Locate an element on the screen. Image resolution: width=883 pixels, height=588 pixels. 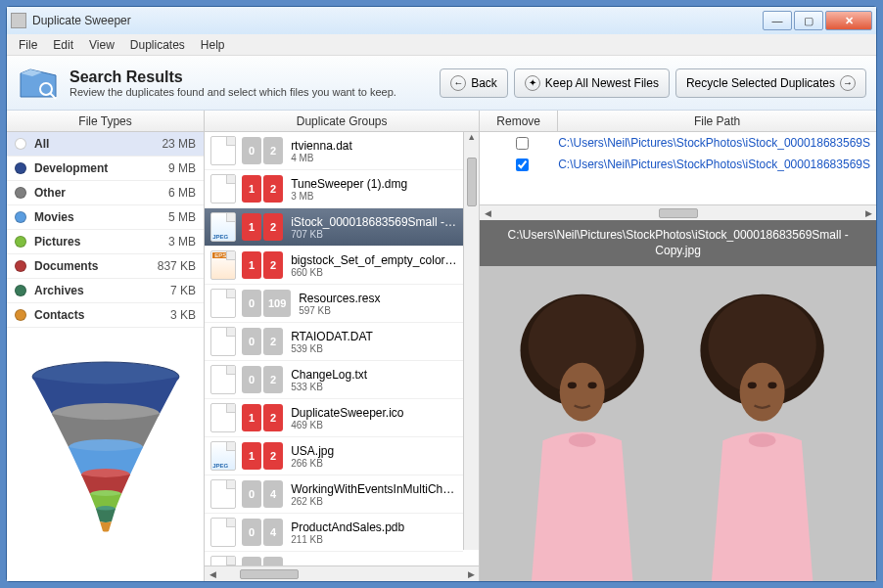
recycle-button: Recycle Selected Duplicates → is located at coordinates (771, 83).